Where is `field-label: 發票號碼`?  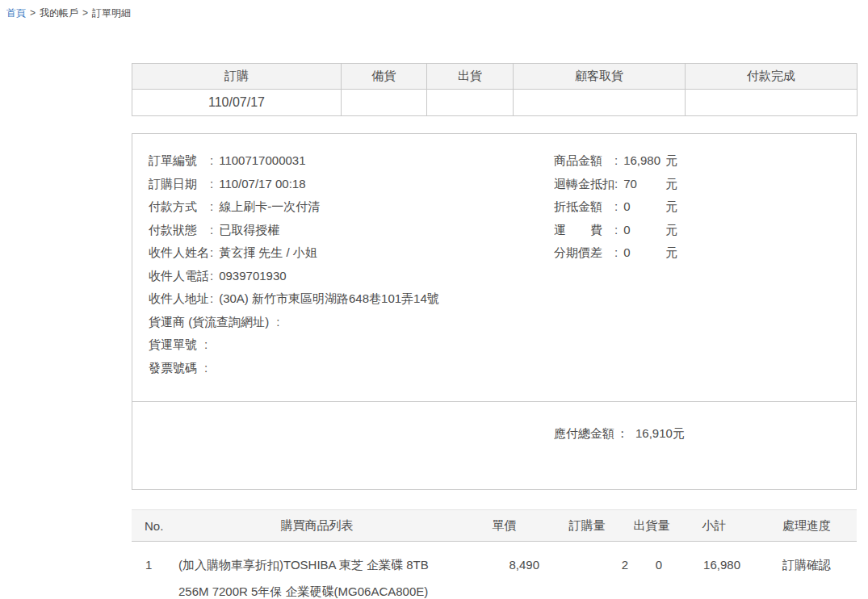 field-label: 發票號碼 is located at coordinates (173, 368).